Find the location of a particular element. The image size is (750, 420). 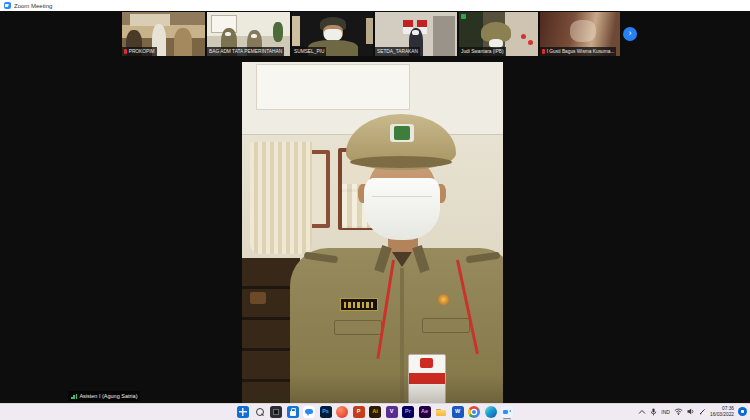

speaker-icon is located at coordinates (691, 412).